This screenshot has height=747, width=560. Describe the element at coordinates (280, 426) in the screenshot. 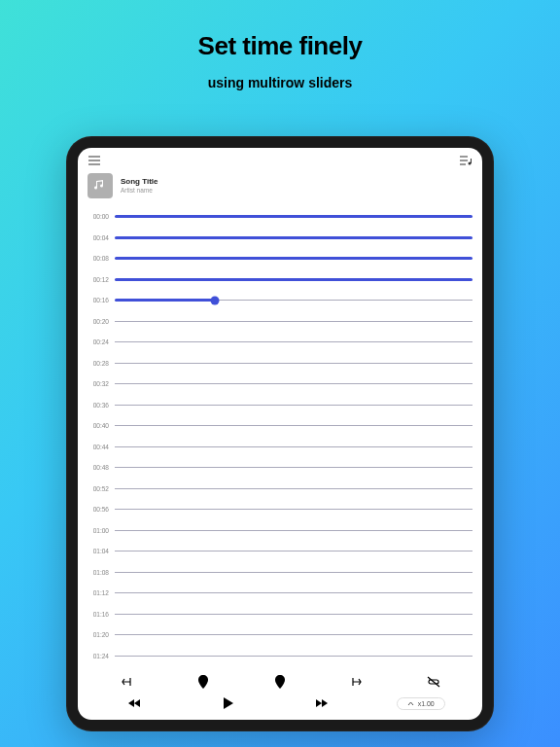

I see `slider-row: 00:40` at that location.